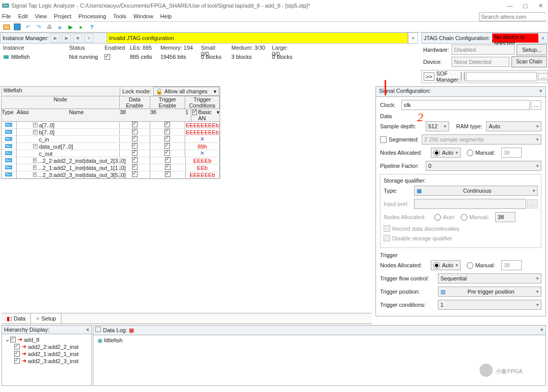  Describe the element at coordinates (540, 6) in the screenshot. I see `close-button: ✕` at that location.